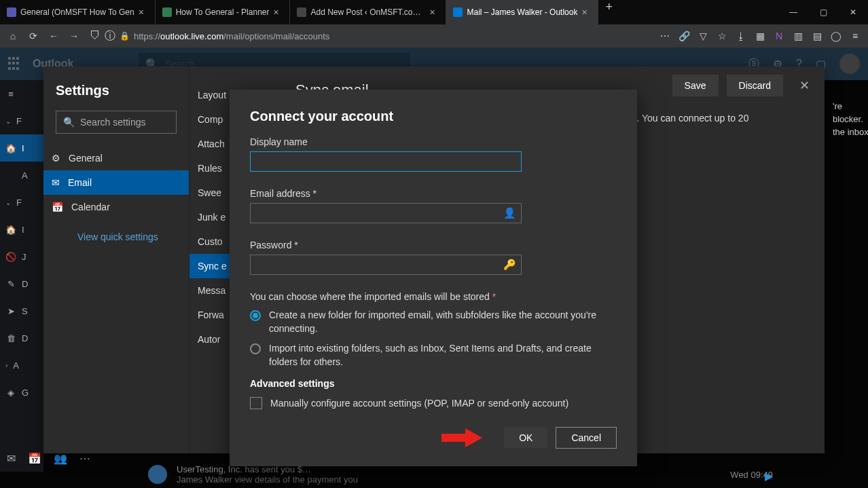 The width and height of the screenshot is (868, 488). Describe the element at coordinates (22, 257) in the screenshot. I see `rail-item: 🚫J` at that location.